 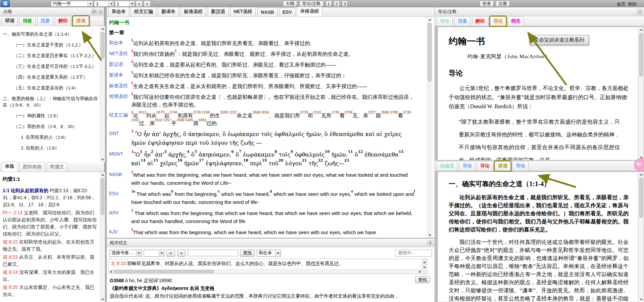 What do you see at coordinates (139, 4) in the screenshot?
I see `prev-verse-button: <` at bounding box center [139, 4].